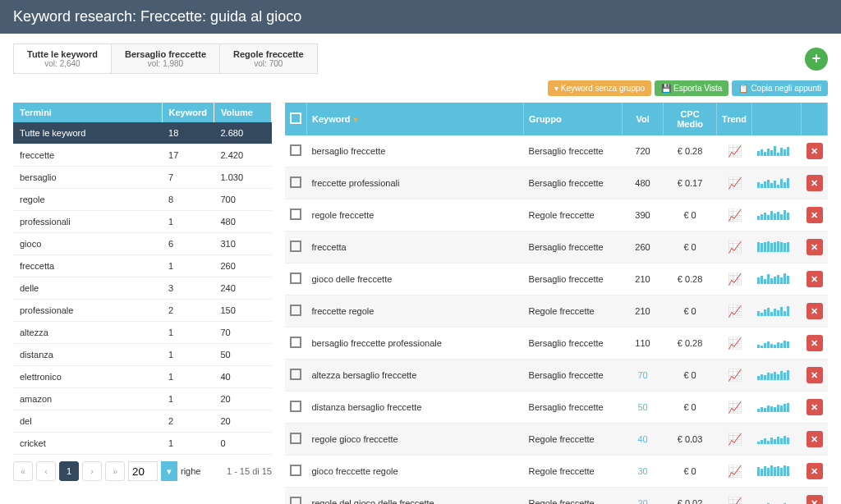 This screenshot has height=504, width=841. I want to click on checkbox-all, so click(296, 118).